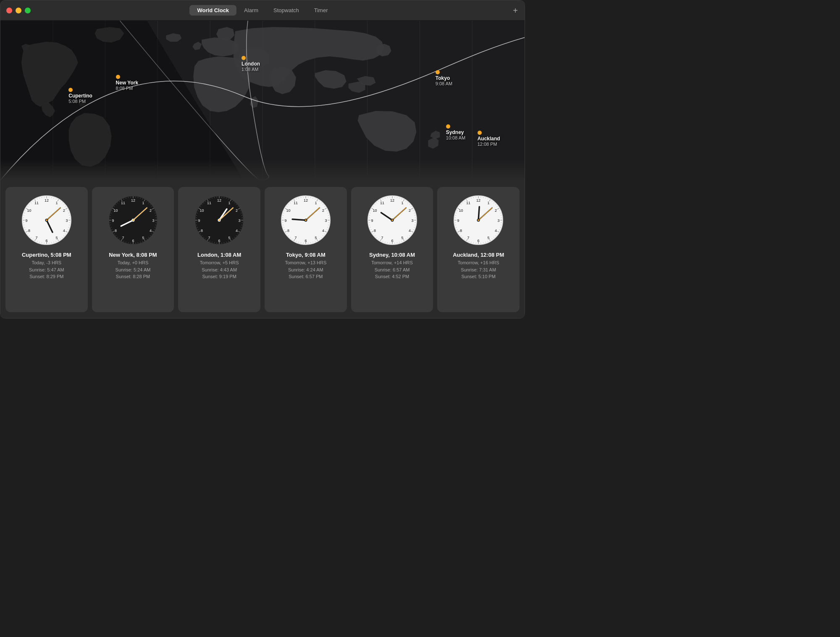 The width and height of the screenshot is (840, 637). I want to click on city-pin-auckland: Auckland 12:08 PM, so click(489, 139).